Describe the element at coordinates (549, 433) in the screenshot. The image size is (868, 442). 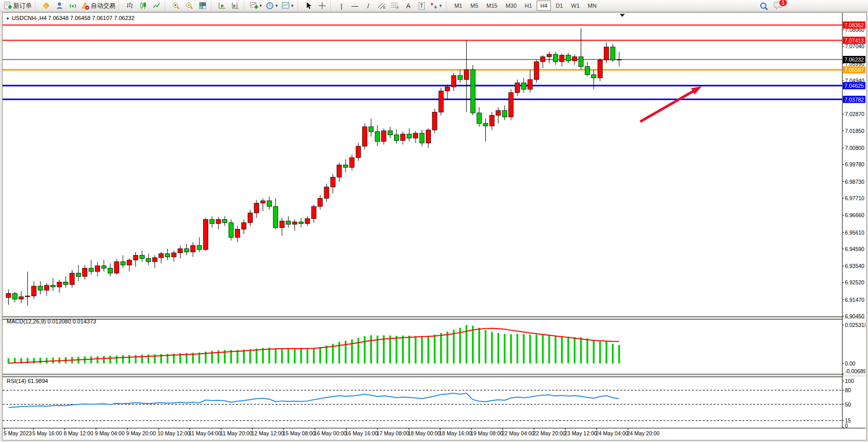
I see `svg-text: 22 May 20:00` at that location.